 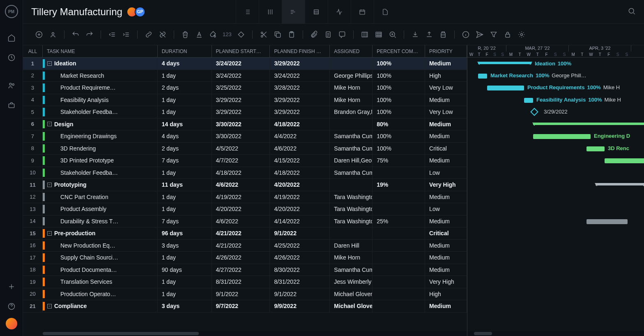 What do you see at coordinates (300, 209) in the screenshot?
I see `finish-cell: 4/20/2022` at bounding box center [300, 209].